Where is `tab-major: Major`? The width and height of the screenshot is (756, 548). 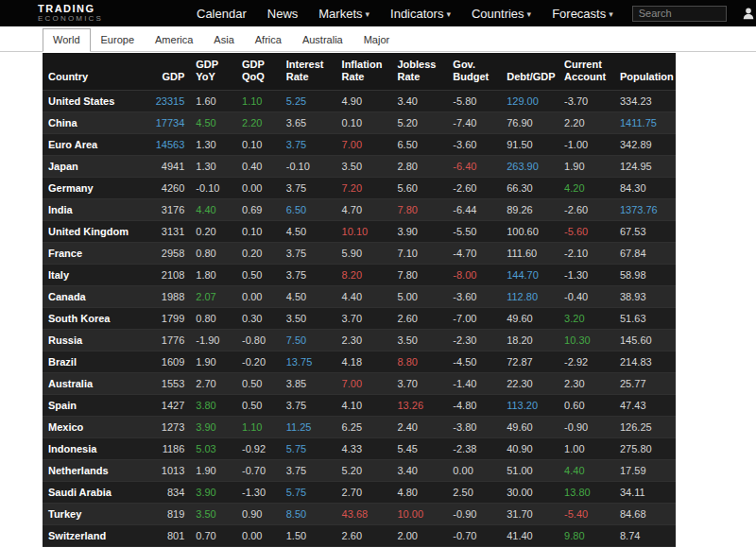
tab-major: Major is located at coordinates (377, 40).